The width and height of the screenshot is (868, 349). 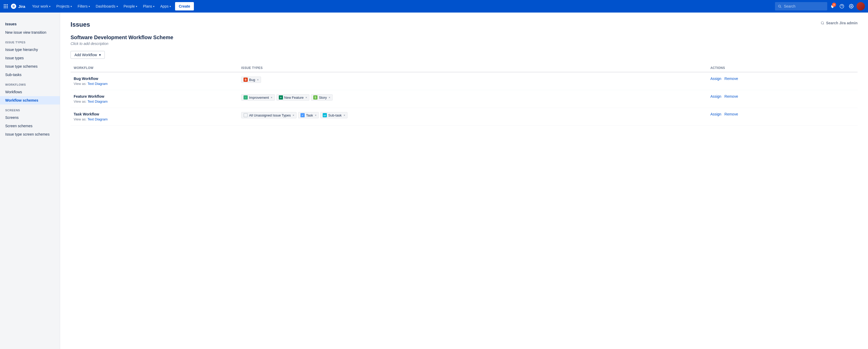 I want to click on sidebar-item-workflow-schemes: Workflow schemes, so click(x=30, y=100).